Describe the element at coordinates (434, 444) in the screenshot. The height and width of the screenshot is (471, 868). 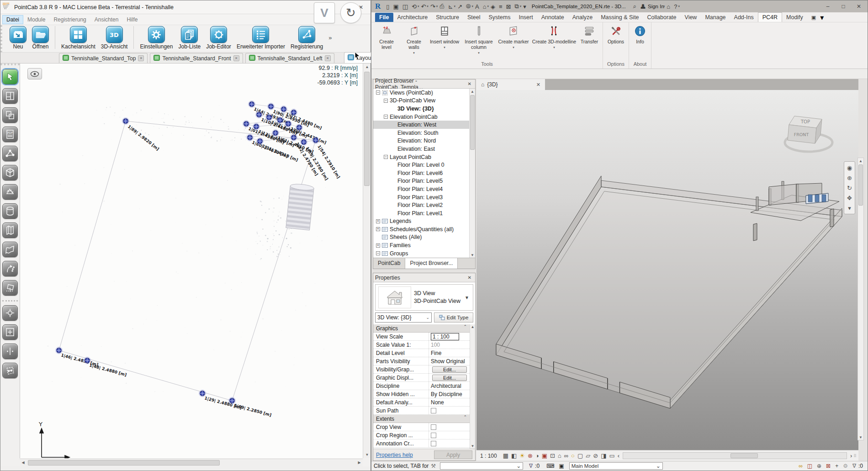
I see `checkbox-unchecked` at that location.